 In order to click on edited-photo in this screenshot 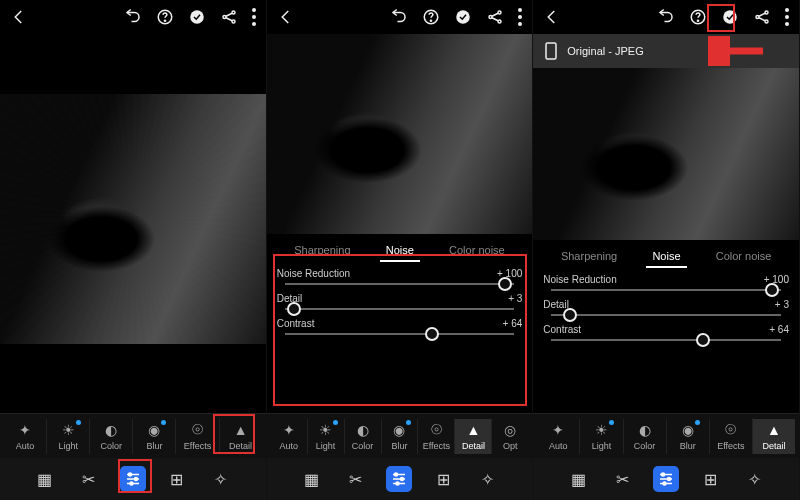, I will do `click(666, 154)`.